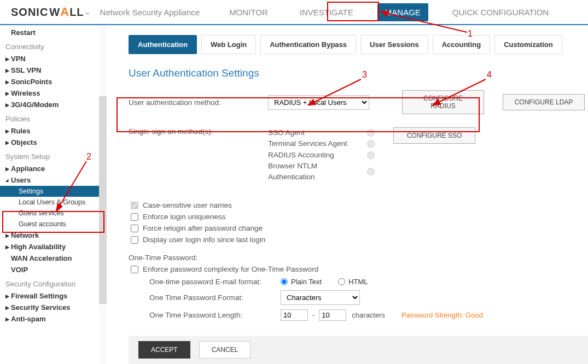  What do you see at coordinates (54, 105) in the screenshot?
I see `sidebar-modem: ▶3G/4G/Modem` at bounding box center [54, 105].